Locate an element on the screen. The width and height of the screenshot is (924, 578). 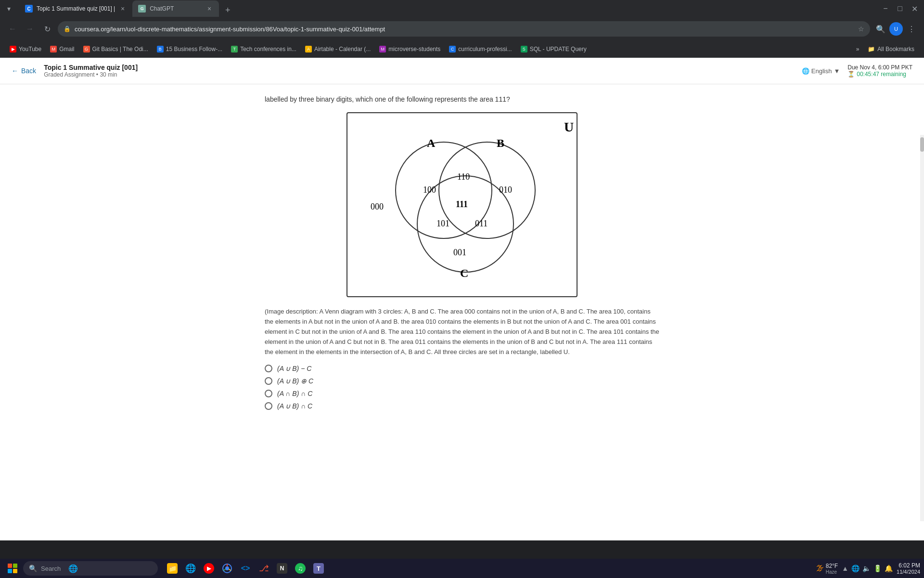
bookmark-label-gmail: Gmail is located at coordinates (66, 49).